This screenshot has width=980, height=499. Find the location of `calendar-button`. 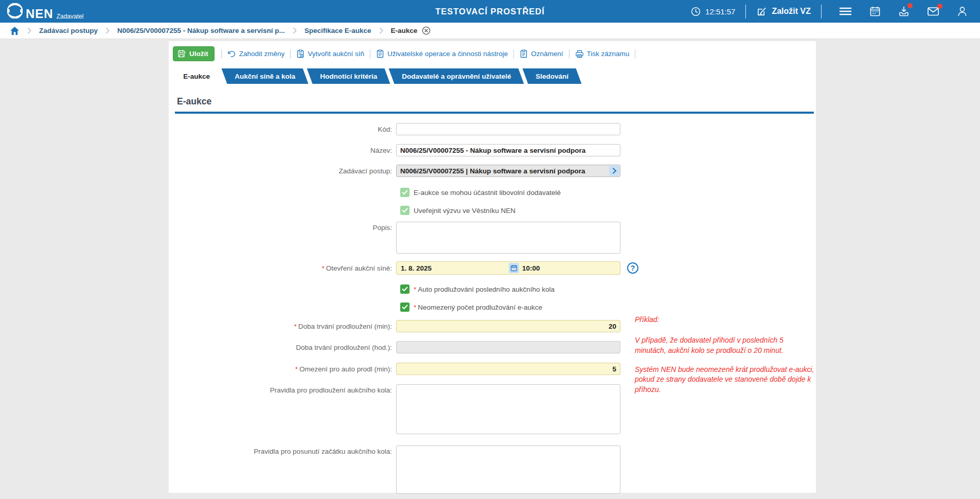

calendar-button is located at coordinates (875, 11).